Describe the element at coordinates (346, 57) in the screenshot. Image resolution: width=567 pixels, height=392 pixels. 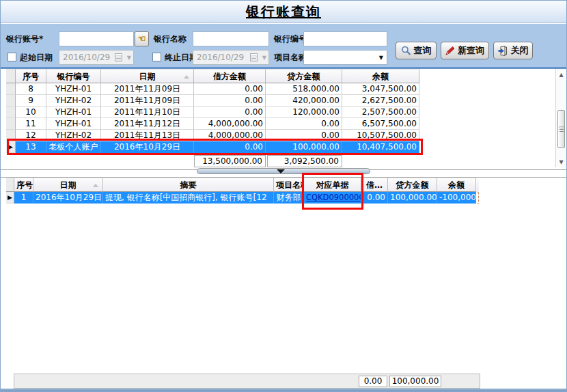
I see `project-name-select: ▼` at that location.